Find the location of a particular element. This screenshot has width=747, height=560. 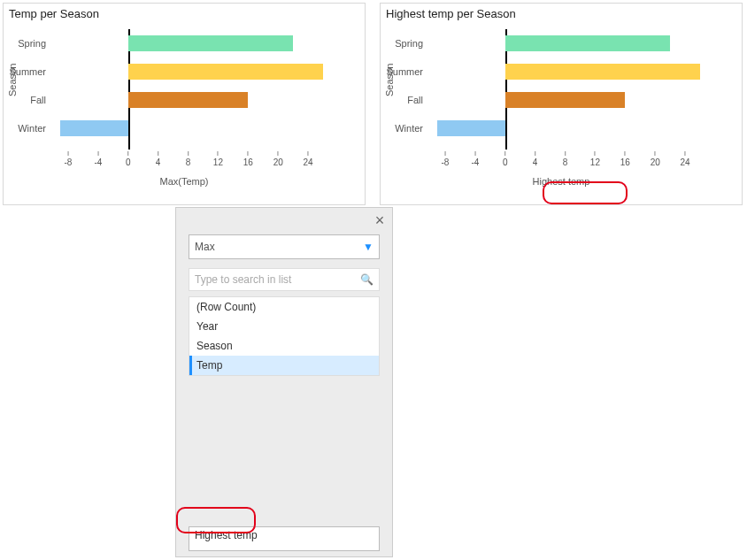

chart-title: Temp per Season is located at coordinates (184, 14).